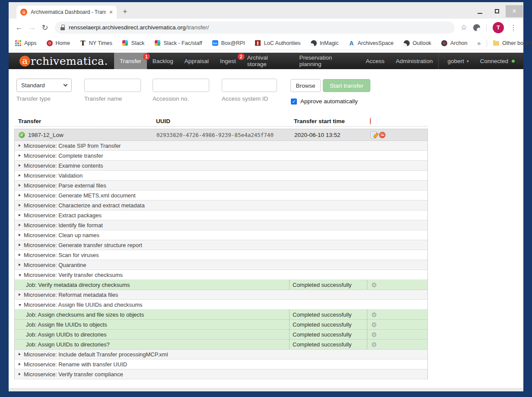 This screenshot has height=397, width=532. Describe the element at coordinates (131, 61) in the screenshot. I see `nav-item-transfer: Transfer1` at that location.